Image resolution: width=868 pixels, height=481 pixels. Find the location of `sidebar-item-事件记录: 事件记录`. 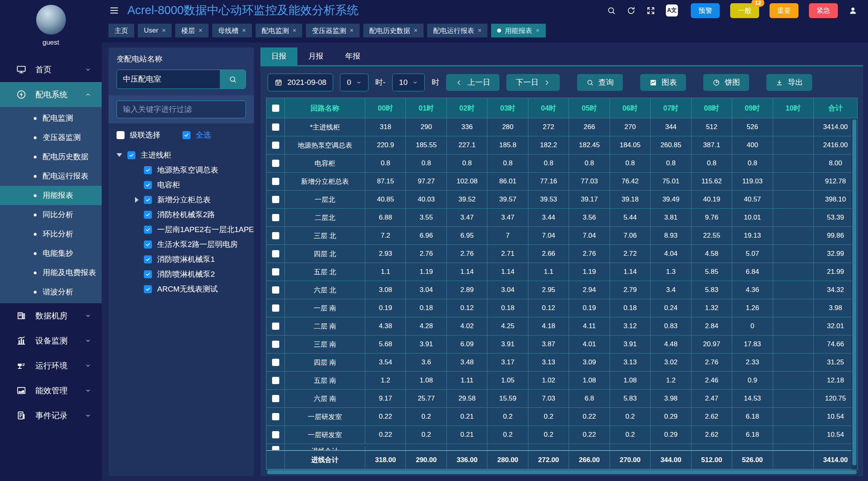

sidebar-item-事件记录: 事件记录 is located at coordinates (51, 415).